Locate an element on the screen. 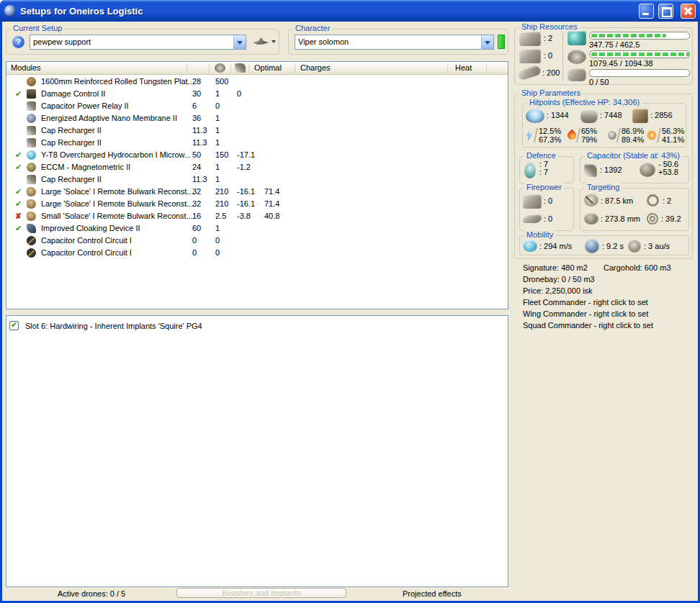  wing-commander-label: Wing Commander - right click to set is located at coordinates (585, 314).